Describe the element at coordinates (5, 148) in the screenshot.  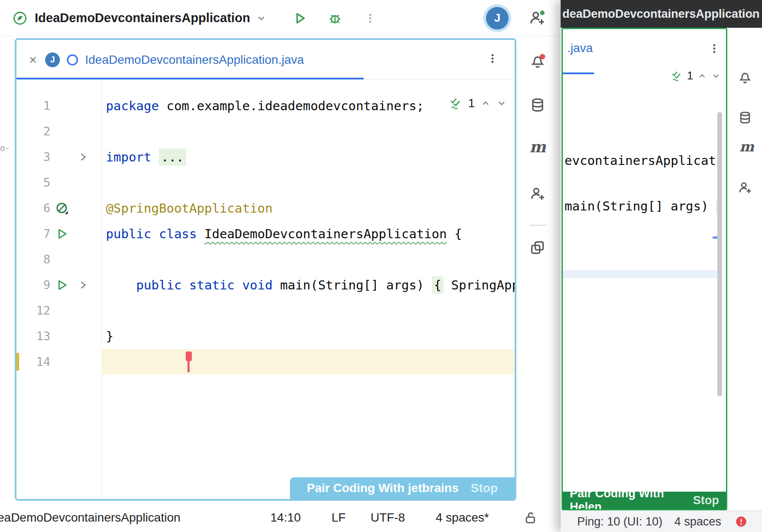
I see `background-edge-artifact: o-` at that location.